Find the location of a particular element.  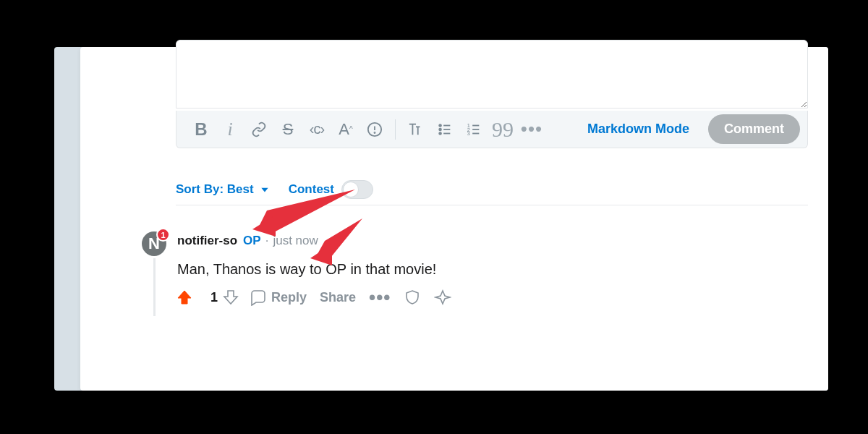

sort-dropdown: Sort By: Best is located at coordinates (223, 190).